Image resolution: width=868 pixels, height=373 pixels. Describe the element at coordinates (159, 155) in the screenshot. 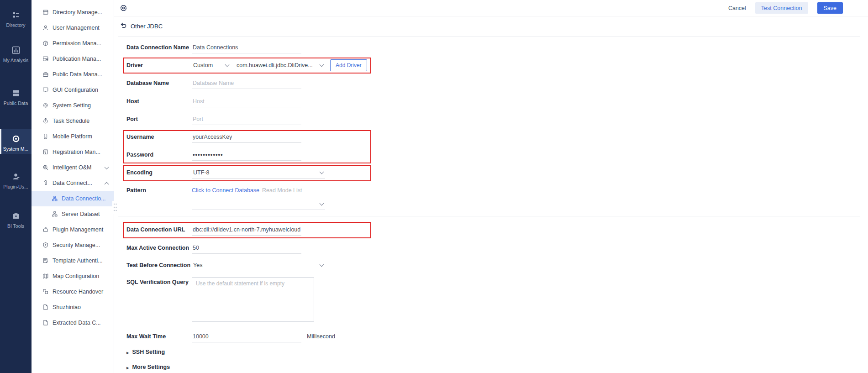

I see `field-label: Password` at that location.